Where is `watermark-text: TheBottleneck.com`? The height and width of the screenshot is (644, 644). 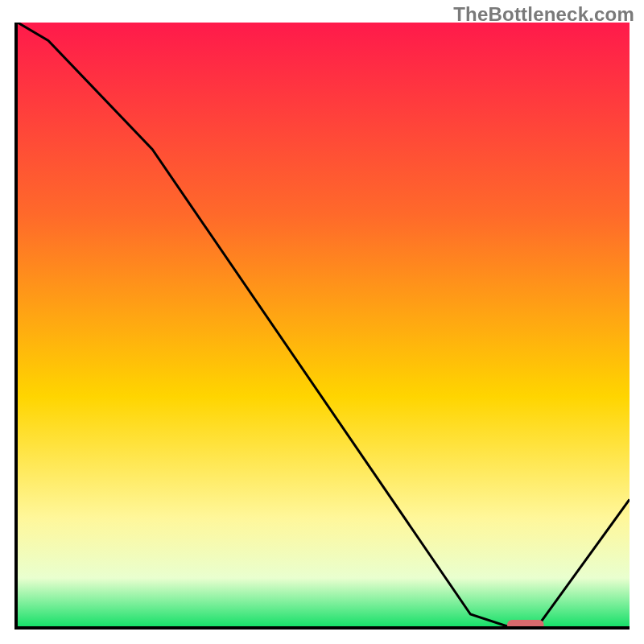
watermark-text: TheBottleneck.com is located at coordinates (544, 14).